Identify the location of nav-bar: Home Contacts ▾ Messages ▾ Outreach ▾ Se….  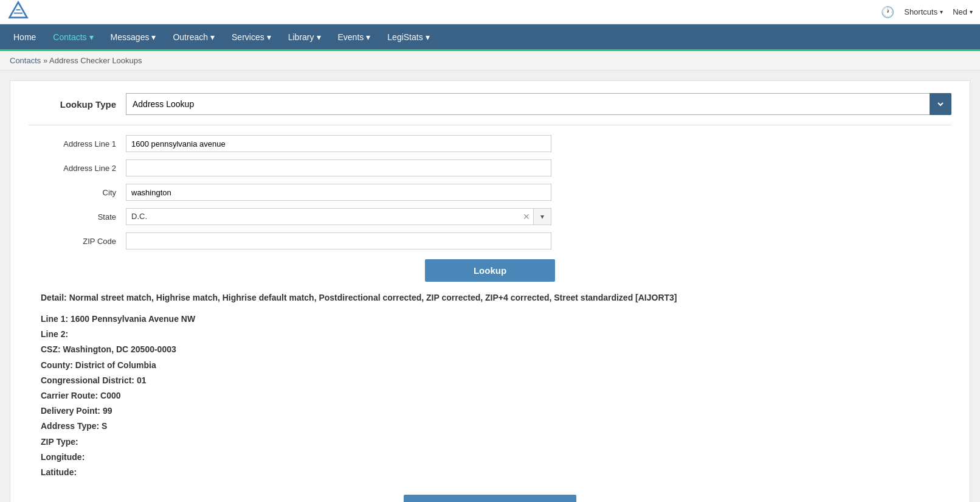
(490, 38).